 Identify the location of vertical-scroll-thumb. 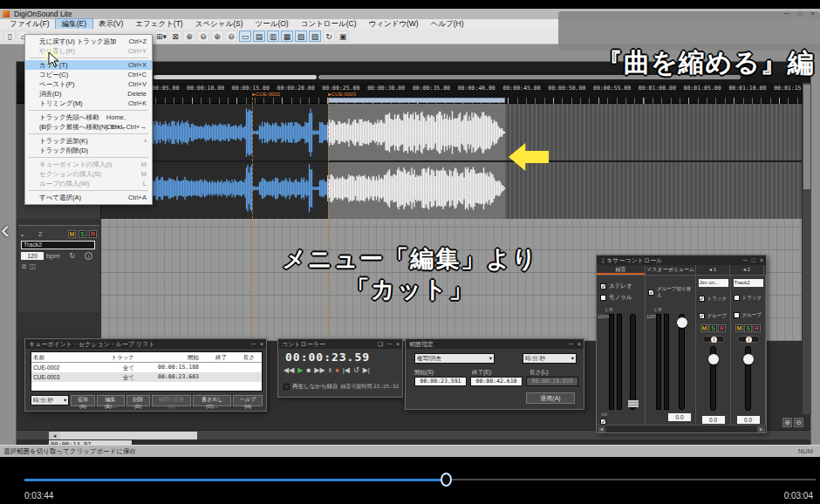
(807, 137).